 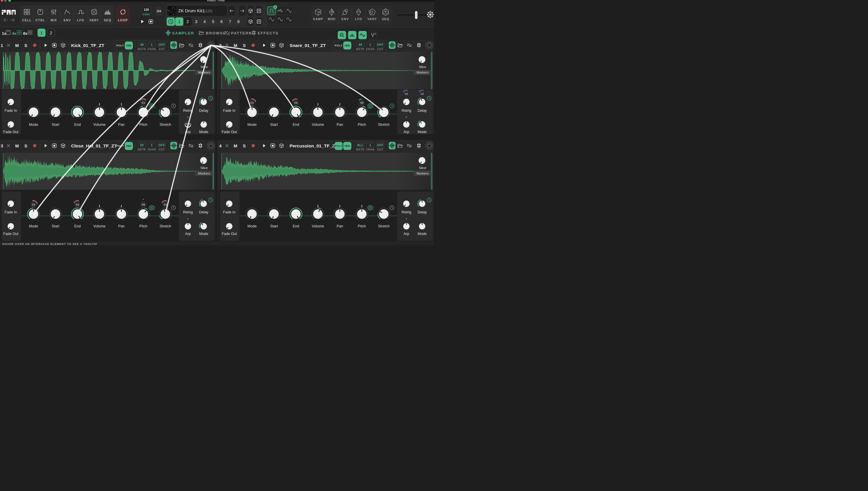 What do you see at coordinates (268, 33) in the screenshot?
I see `svg-text: EFFECTS` at bounding box center [268, 33].